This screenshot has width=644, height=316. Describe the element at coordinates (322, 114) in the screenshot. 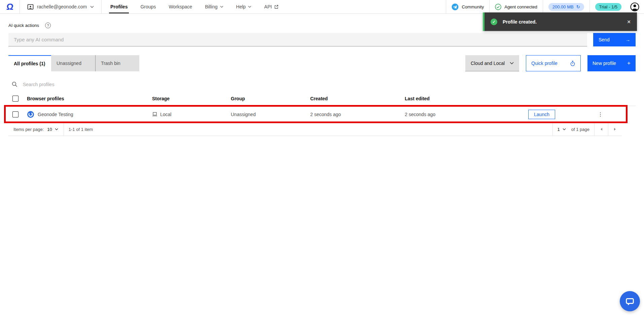

I see `table-row: Geonode Testing Local Unassigned 2 secon…` at that location.